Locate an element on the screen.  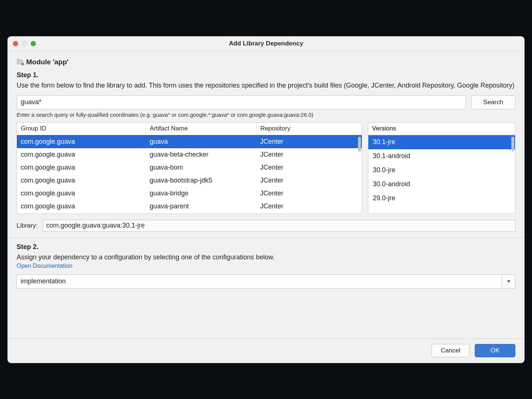
versions-body: 30.1-jre30.1-android30.0-jre30.0-android… is located at coordinates (442, 174).